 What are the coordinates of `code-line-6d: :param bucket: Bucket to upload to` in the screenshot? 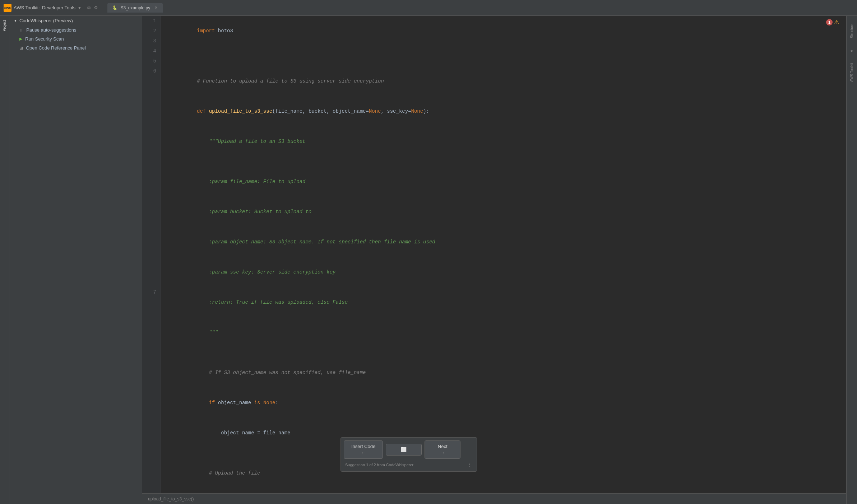 It's located at (506, 212).